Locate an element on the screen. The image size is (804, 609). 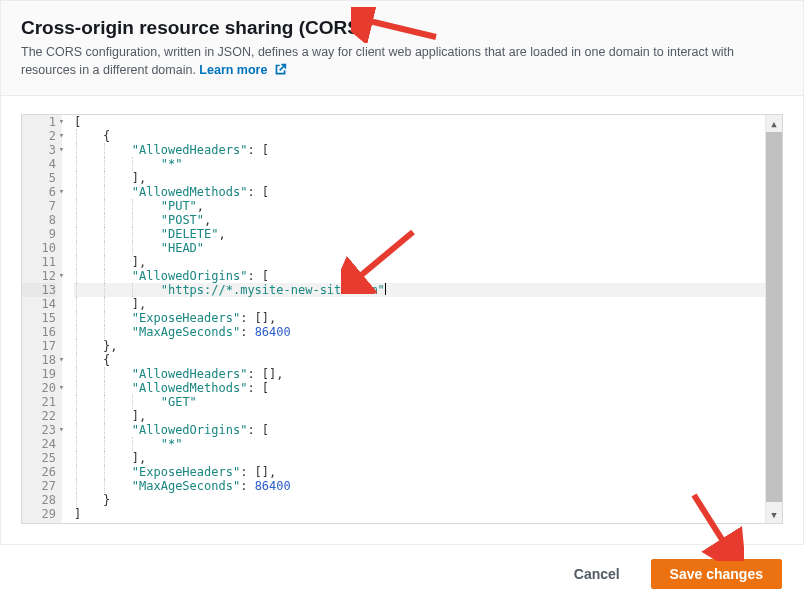
scrollbar-thumb is located at coordinates (774, 317).